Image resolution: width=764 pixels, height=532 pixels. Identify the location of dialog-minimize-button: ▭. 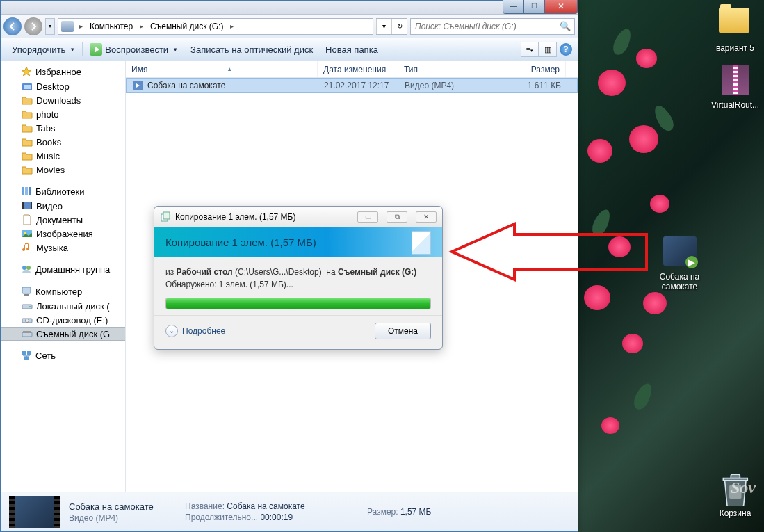
(368, 217).